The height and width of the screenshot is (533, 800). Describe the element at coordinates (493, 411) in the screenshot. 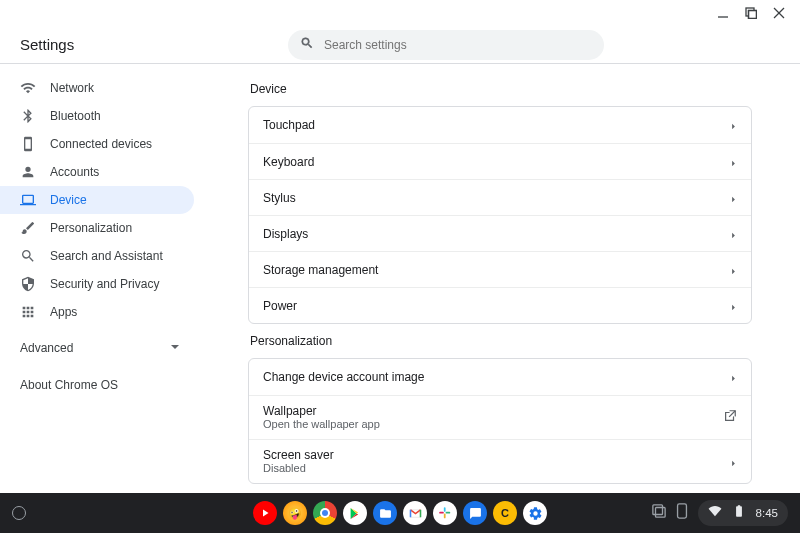

I see `row-label: Wallpaper` at that location.